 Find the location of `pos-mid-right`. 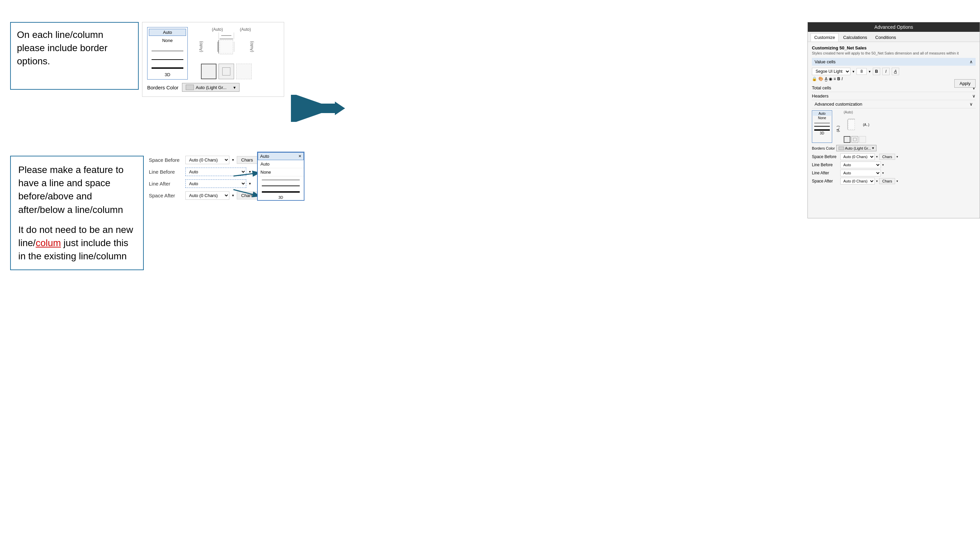

pos-mid-right is located at coordinates (240, 46).